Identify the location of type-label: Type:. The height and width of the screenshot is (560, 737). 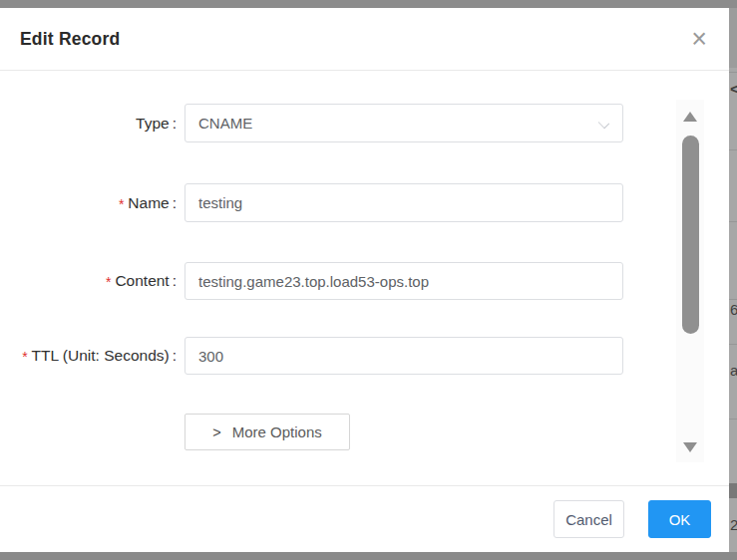
(88, 124).